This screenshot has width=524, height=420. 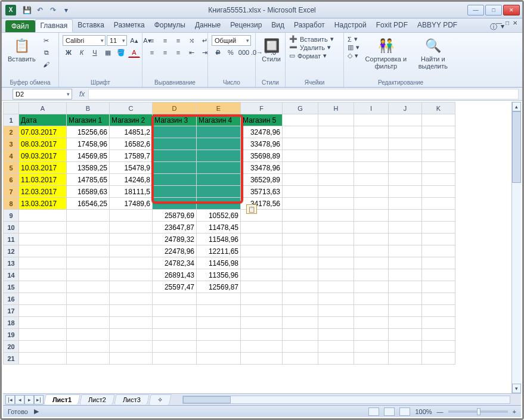 I want to click on paste-options-flyout: 📋, so click(x=252, y=209).